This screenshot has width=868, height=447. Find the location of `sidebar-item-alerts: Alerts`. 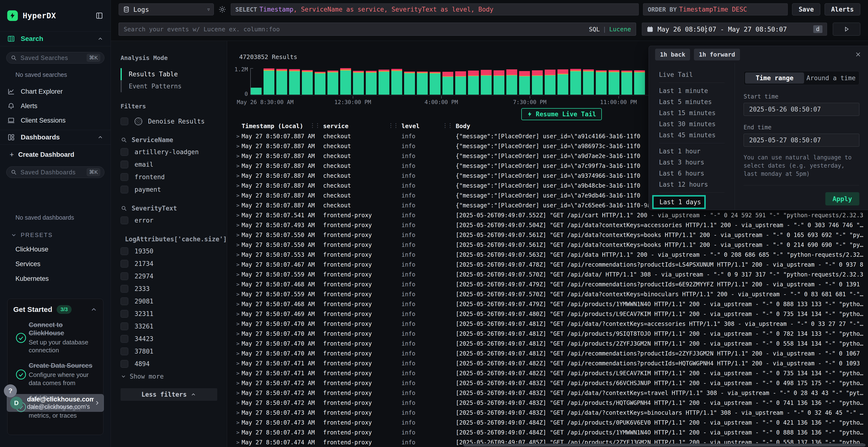

sidebar-item-alerts: Alerts is located at coordinates (55, 106).